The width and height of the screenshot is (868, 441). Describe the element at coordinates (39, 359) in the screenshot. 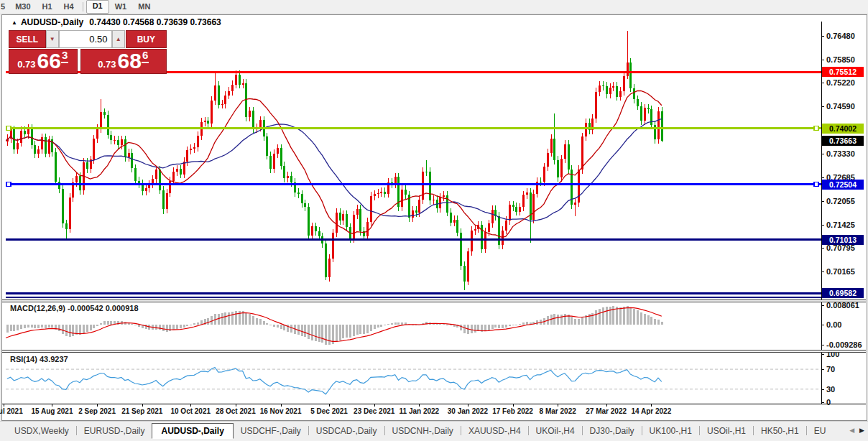

I see `rsi-label: RSI(14) 43.9237` at that location.